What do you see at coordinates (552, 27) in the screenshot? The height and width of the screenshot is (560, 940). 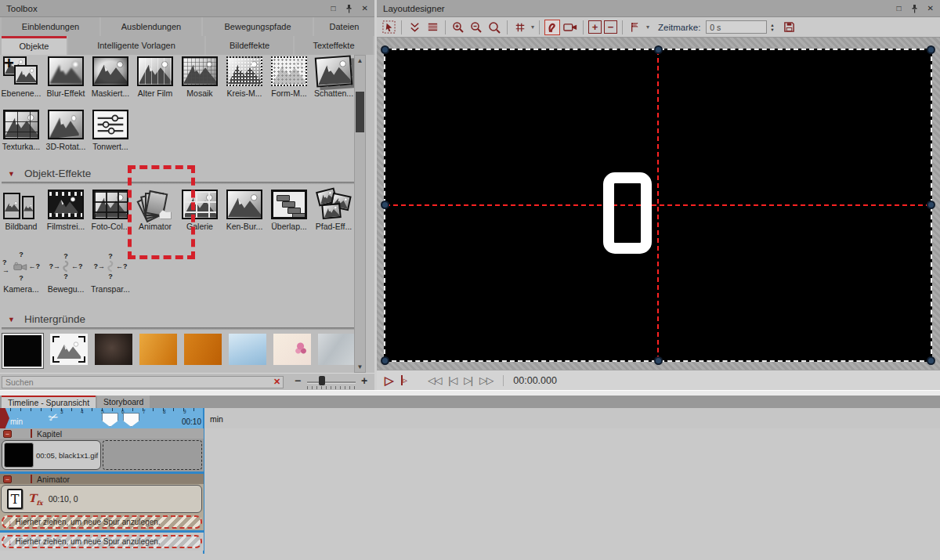 I see `curve-tool-button-active` at bounding box center [552, 27].